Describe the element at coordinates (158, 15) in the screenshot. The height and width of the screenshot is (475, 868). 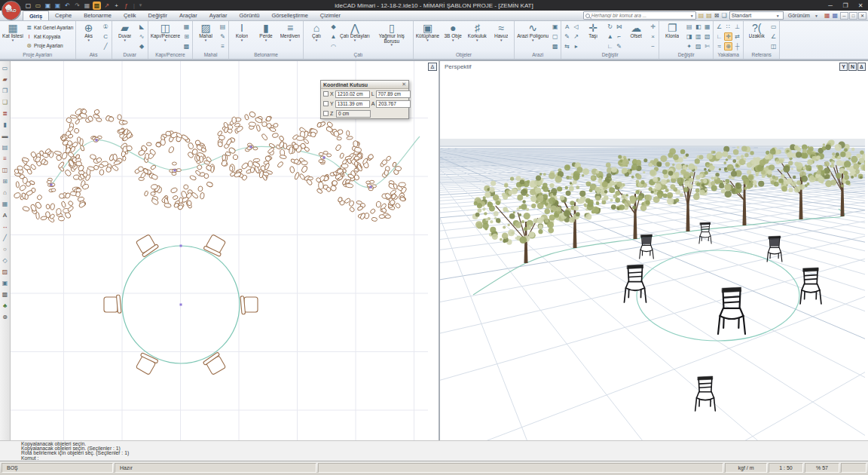
I see `tab-değiştir: Değiştir` at that location.